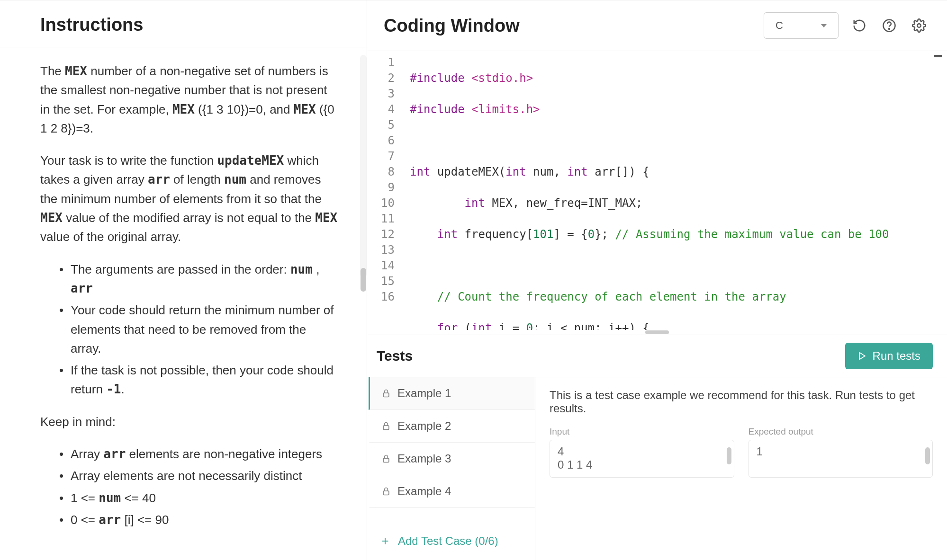 The image size is (947, 560). Describe the element at coordinates (452, 459) in the screenshot. I see `test-item-3: Example 3` at that location.